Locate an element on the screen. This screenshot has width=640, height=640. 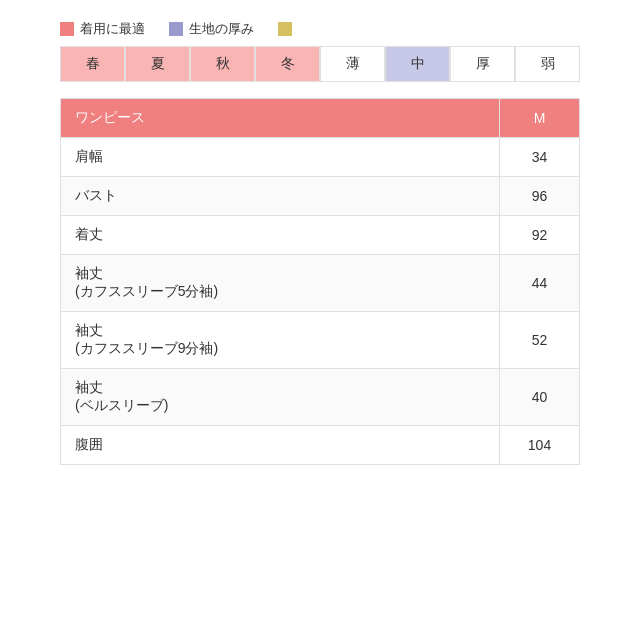
row-value: 104 is located at coordinates (540, 446).